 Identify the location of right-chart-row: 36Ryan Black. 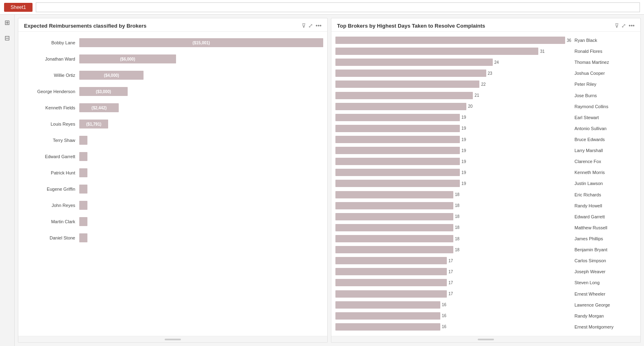
(486, 40).